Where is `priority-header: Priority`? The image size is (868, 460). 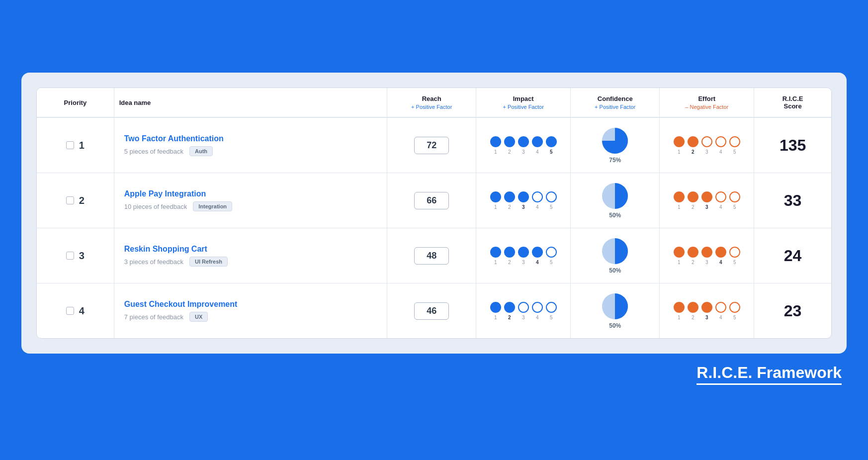 priority-header: Priority is located at coordinates (76, 102).